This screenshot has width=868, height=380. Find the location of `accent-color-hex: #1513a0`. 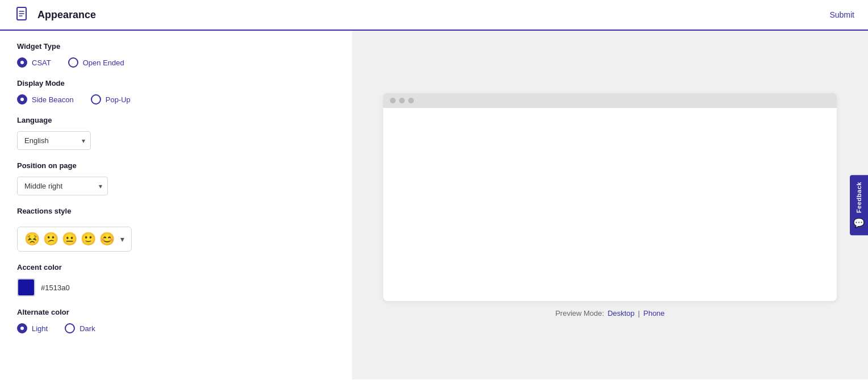

accent-color-hex: #1513a0 is located at coordinates (56, 287).